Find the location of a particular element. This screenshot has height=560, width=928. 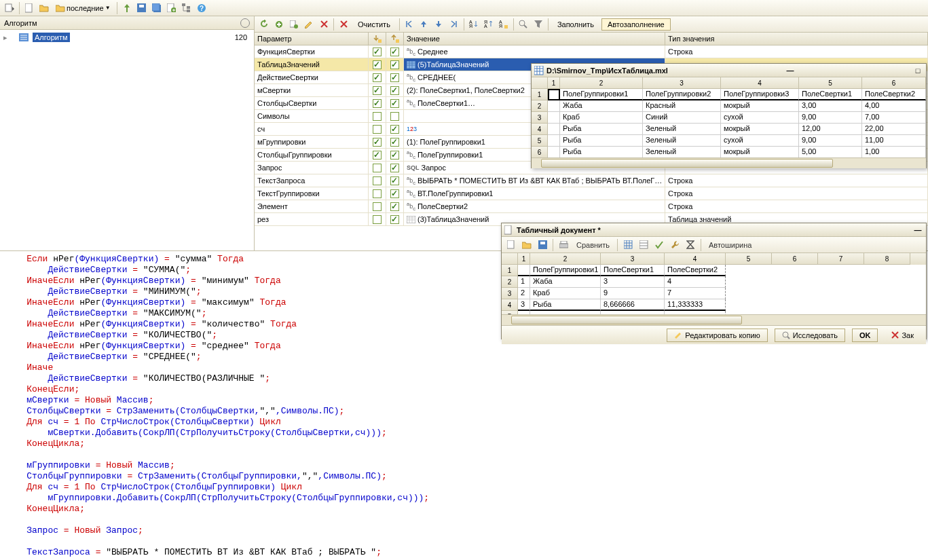

move-up-icon is located at coordinates (424, 24).